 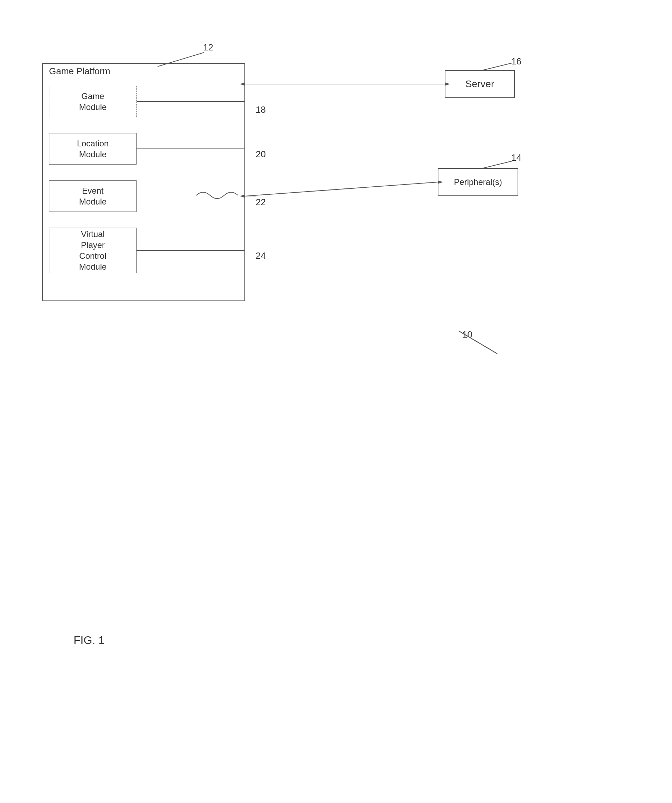 I want to click on server-label: Server, so click(x=480, y=84).